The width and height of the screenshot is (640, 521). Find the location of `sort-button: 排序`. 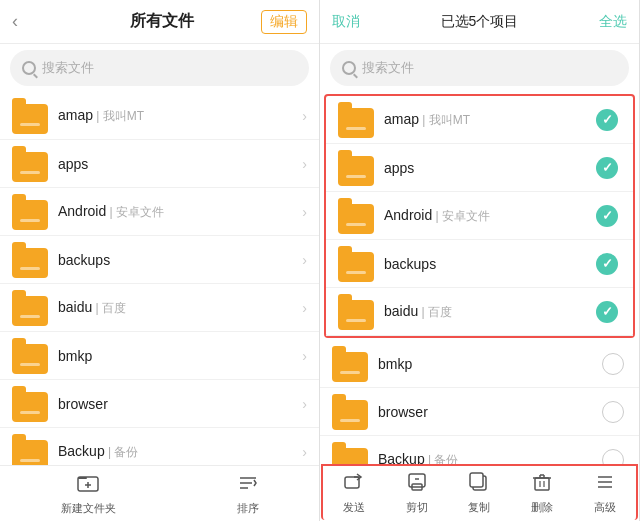

sort-button: 排序 is located at coordinates (248, 494).